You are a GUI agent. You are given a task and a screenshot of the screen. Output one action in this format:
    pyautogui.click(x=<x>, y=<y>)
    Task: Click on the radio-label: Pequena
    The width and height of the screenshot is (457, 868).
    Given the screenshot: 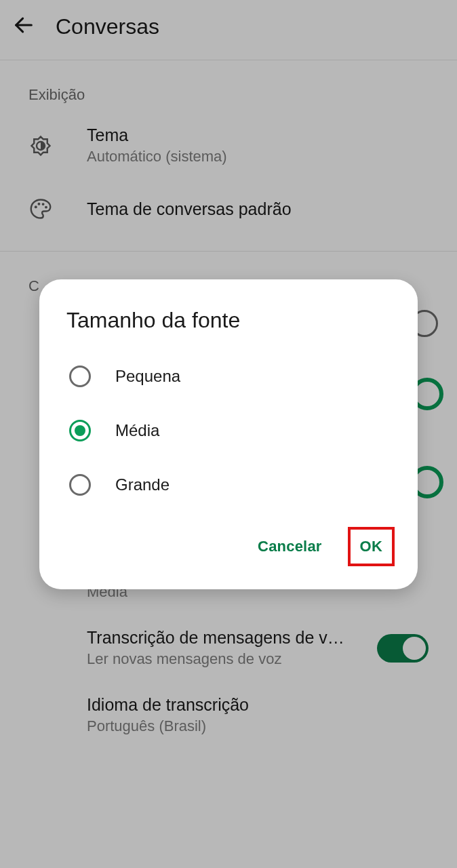 What is the action you would take?
    pyautogui.click(x=148, y=376)
    